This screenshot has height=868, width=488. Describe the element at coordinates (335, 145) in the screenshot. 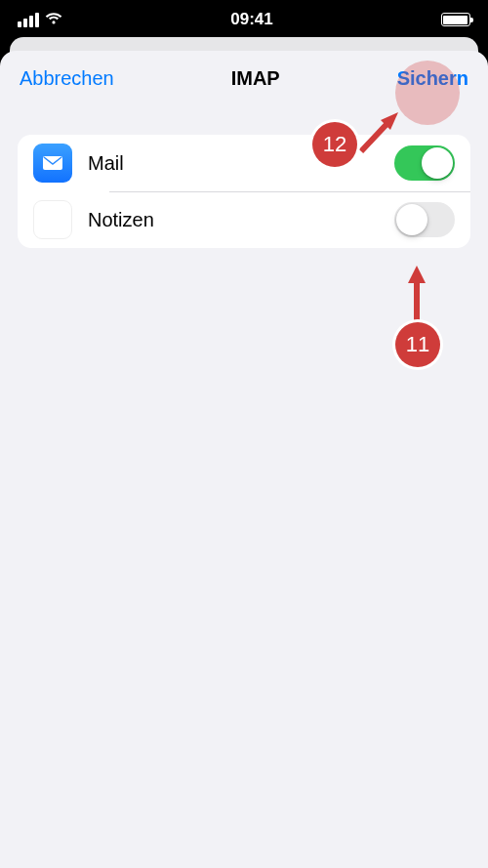

I see `callout-12: 12` at that location.